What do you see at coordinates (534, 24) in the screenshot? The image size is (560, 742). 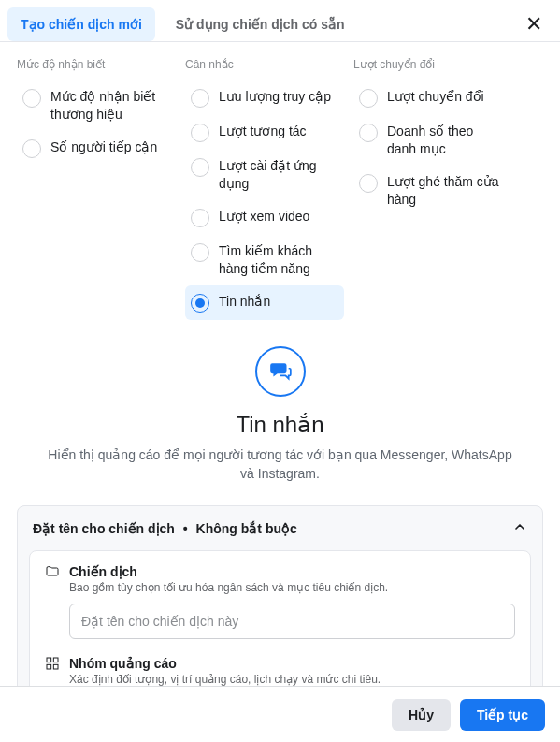 I see `close-button: ✕` at bounding box center [534, 24].